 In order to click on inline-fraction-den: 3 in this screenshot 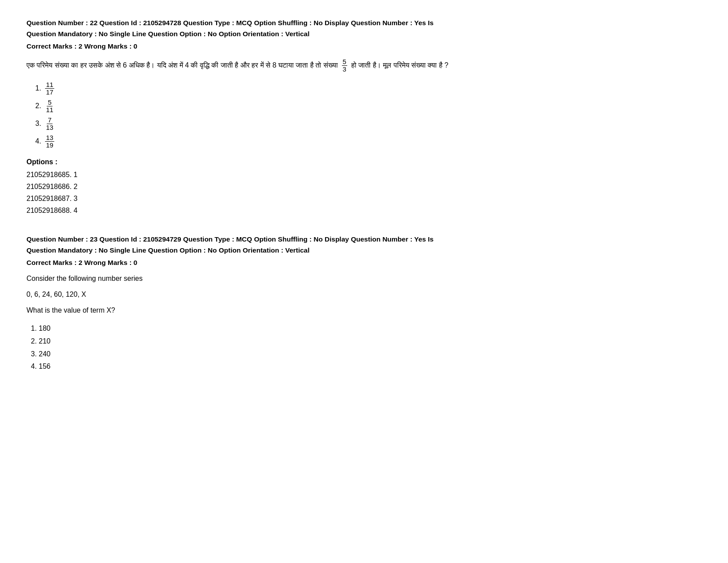, I will do `click(345, 70)`.